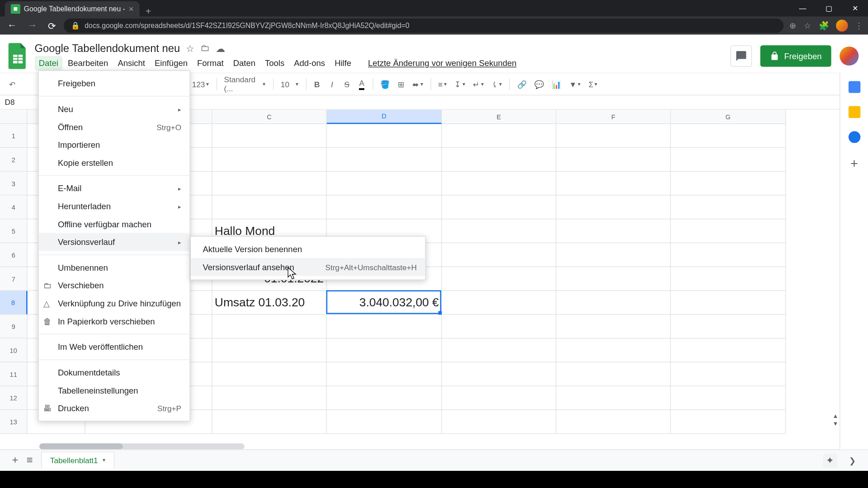 The height and width of the screenshot is (488, 868). What do you see at coordinates (741, 56) in the screenshot?
I see `comments-button` at bounding box center [741, 56].